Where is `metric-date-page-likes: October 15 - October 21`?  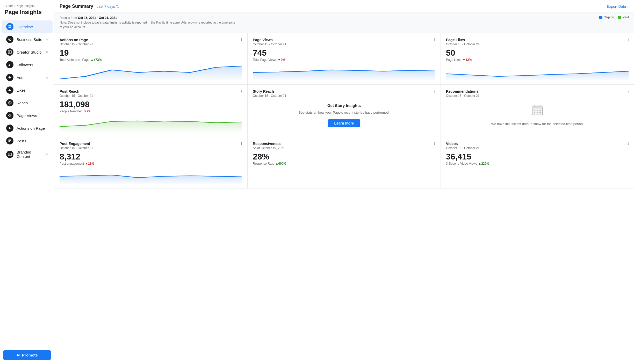 metric-date-page-likes: October 15 - October 21 is located at coordinates (463, 44).